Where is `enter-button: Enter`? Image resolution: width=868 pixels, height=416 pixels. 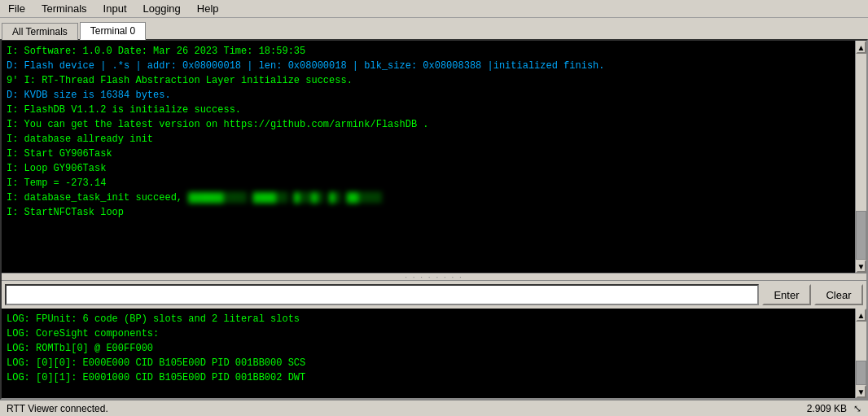 enter-button: Enter is located at coordinates (787, 295).